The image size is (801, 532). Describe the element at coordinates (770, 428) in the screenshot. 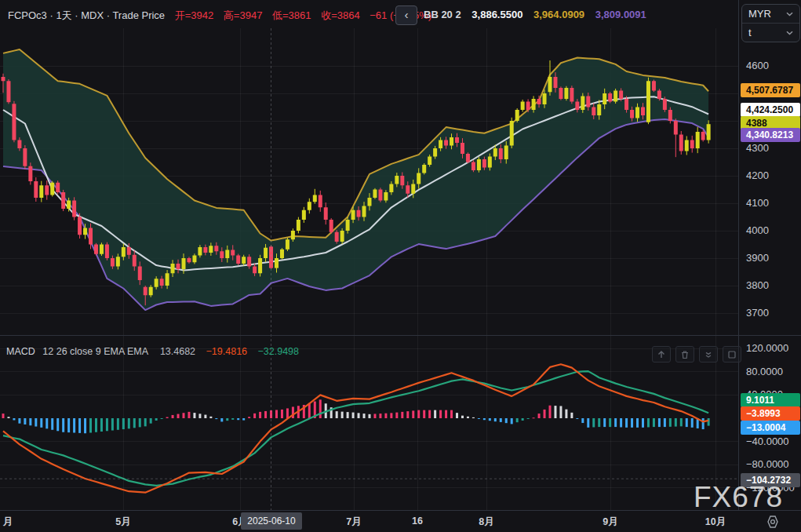

I see `axis-badge: −13.0004` at that location.